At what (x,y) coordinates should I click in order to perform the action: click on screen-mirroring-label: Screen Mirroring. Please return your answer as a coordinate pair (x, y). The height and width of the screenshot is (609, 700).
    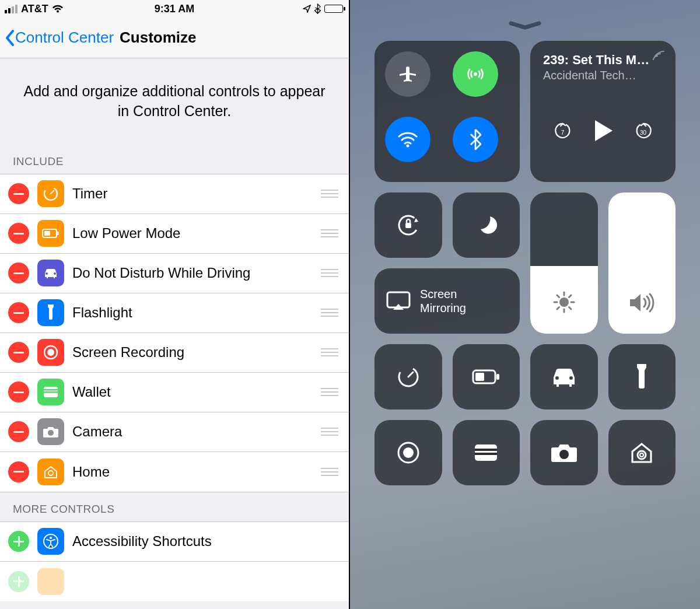
    Looking at the image, I should click on (443, 301).